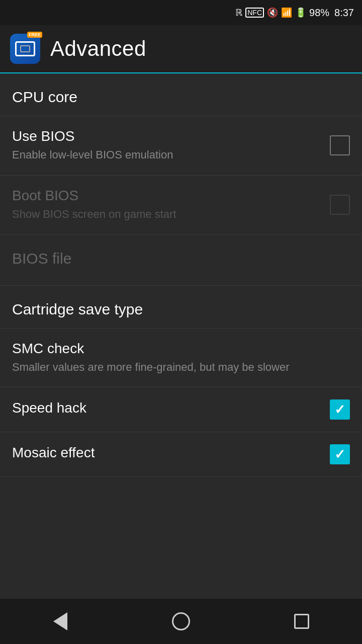 The image size is (362, 644). I want to click on use-bios-content: Use BIOS Enable low-level BIOS emulation, so click(171, 146).